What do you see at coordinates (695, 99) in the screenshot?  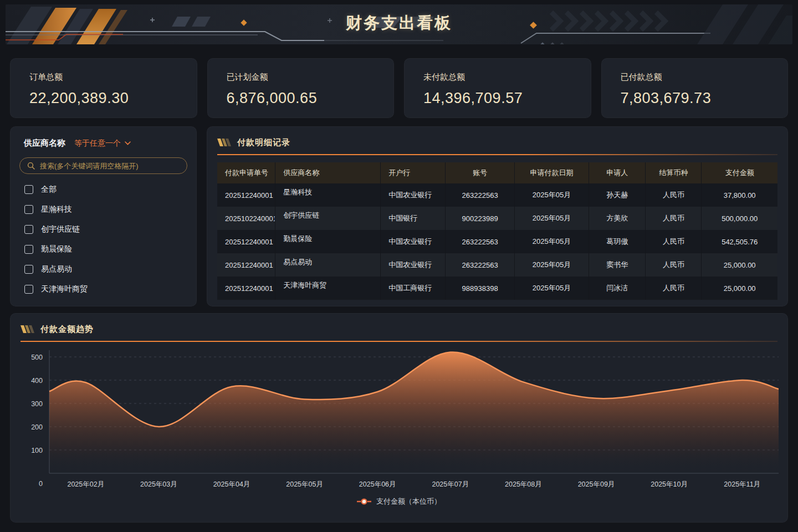 I see `stat-value: 7,803,679.73` at bounding box center [695, 99].